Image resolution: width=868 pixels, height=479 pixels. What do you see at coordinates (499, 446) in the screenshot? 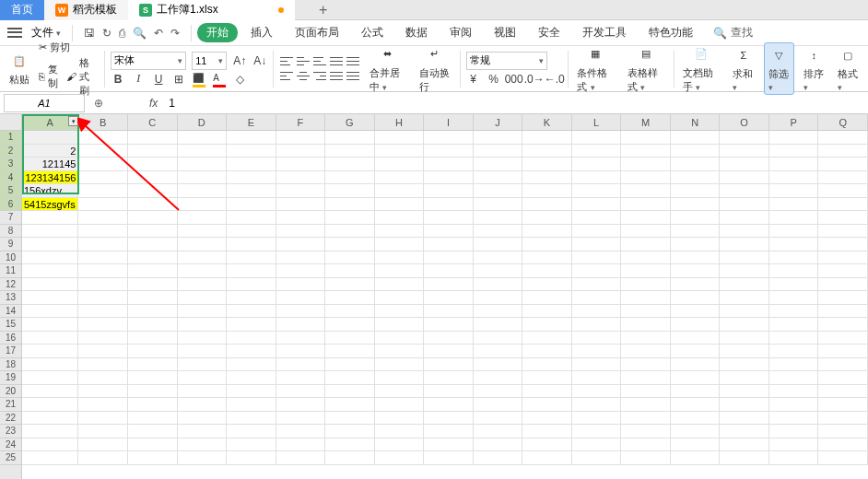
I see `cell-J24` at bounding box center [499, 446].